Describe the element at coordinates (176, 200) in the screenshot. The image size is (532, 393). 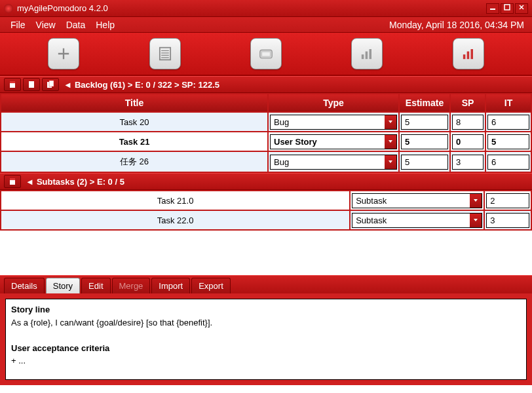
I see `cell-title: Task 21.0` at that location.